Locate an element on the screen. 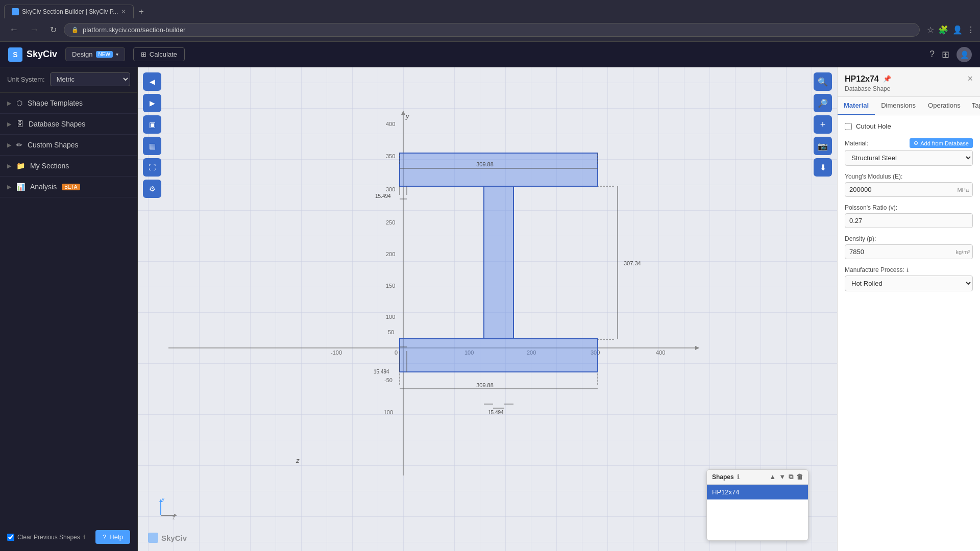 The image size is (980, 551). sidebar-label-2: Database Shapes is located at coordinates (57, 124).